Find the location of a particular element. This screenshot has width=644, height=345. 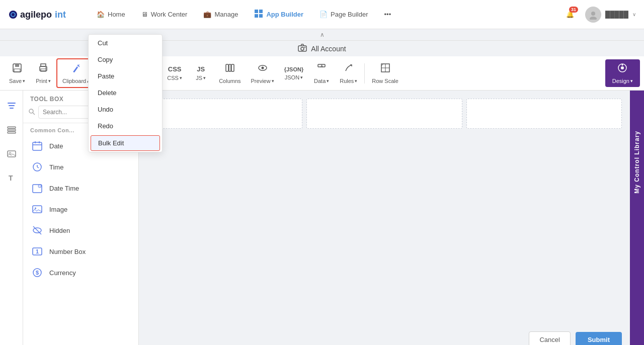

toolbar-columns: Columns is located at coordinates (229, 73).